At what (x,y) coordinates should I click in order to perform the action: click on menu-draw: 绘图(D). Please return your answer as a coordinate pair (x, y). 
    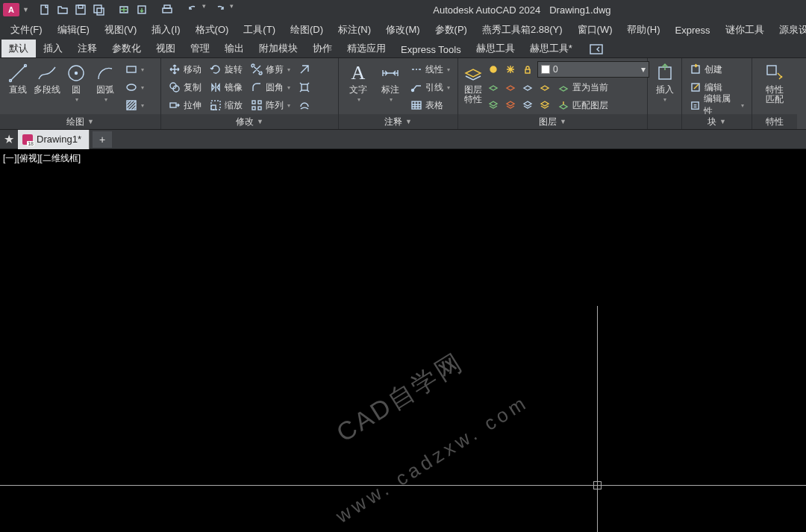
    Looking at the image, I should click on (307, 30).